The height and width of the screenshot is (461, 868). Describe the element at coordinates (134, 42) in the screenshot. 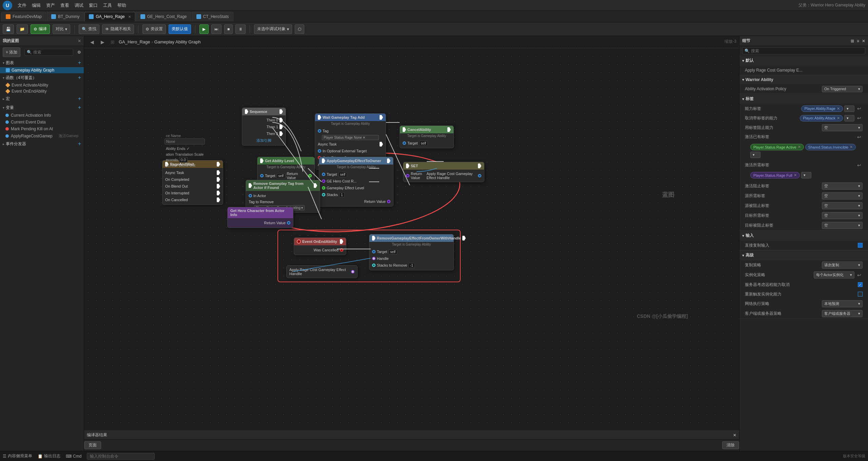

I see `breadcrumb-ga: GA_Hero_Rage` at that location.